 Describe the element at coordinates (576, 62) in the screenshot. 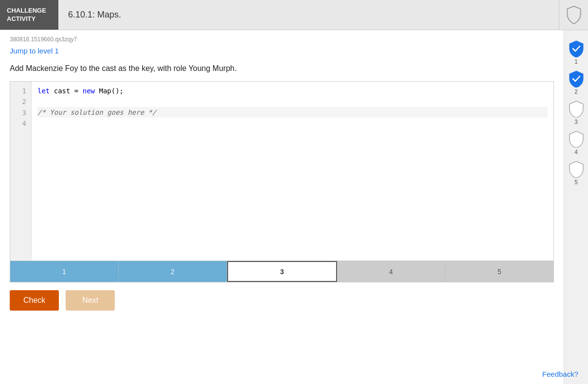

I see `level-1-num: 1` at that location.